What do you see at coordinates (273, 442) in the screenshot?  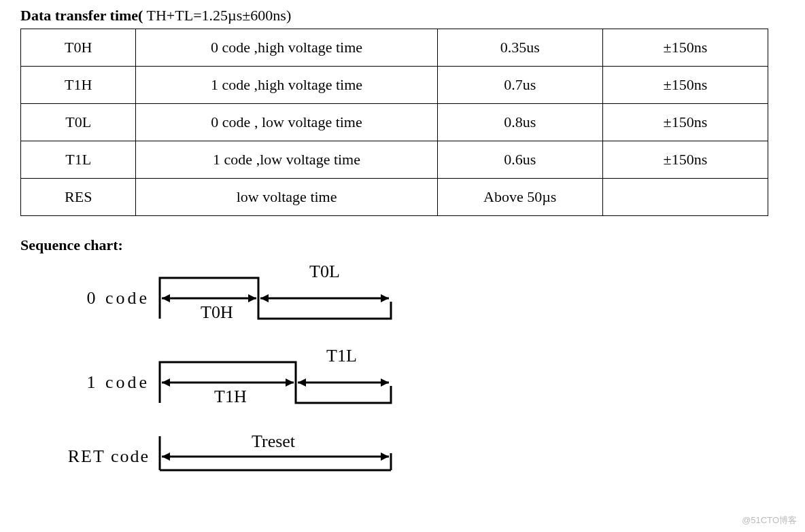 I see `label-treset: Treset` at bounding box center [273, 442].